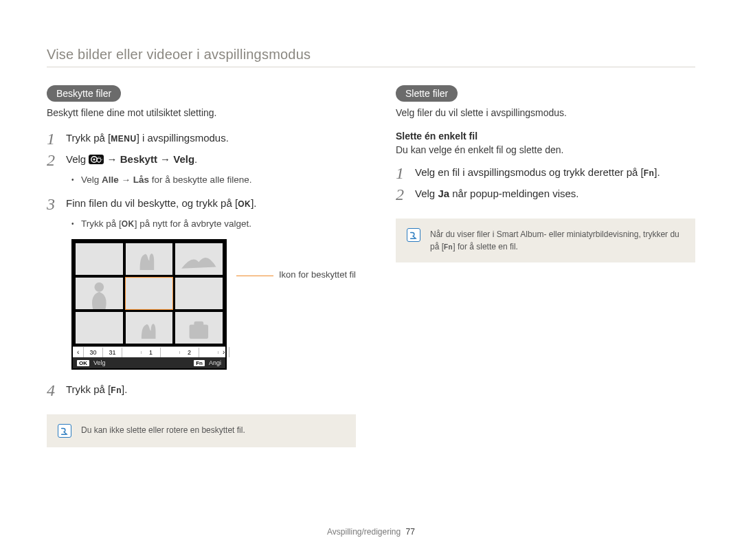  Describe the element at coordinates (255, 276) in the screenshot. I see `callout-line` at that location.